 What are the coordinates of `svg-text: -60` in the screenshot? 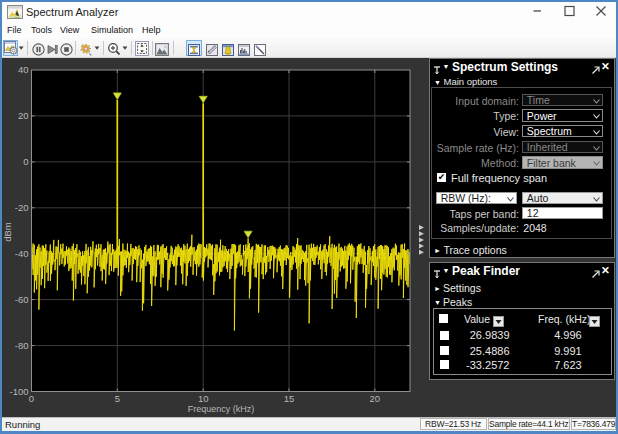 It's located at (22, 300).